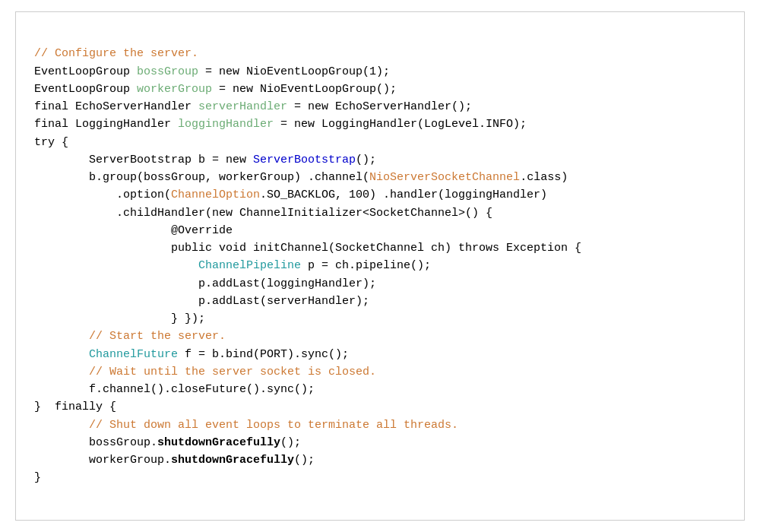 The height and width of the screenshot is (532, 760). I want to click on line-23: bossGroup.shutdownGracefully();, so click(167, 442).